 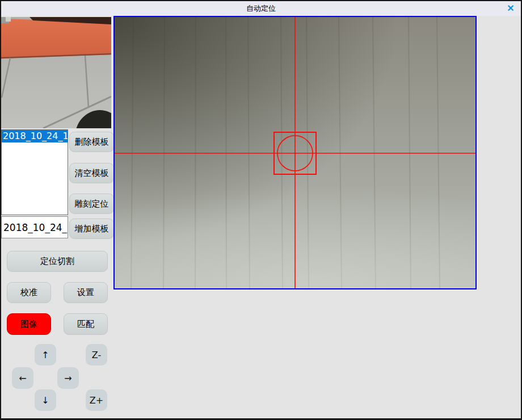 What do you see at coordinates (57, 261) in the screenshot?
I see `position-cut-button: 定位切割` at bounding box center [57, 261].